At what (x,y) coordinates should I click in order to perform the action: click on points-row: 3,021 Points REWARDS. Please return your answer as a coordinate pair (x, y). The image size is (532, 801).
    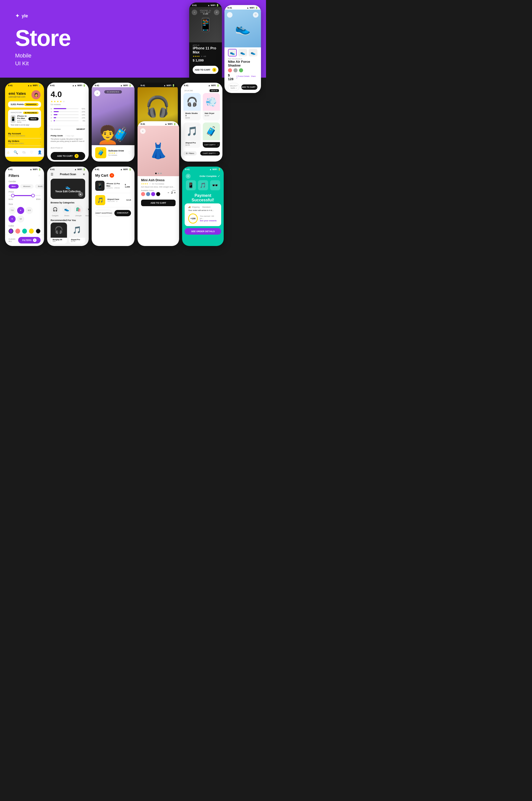
    Looking at the image, I should click on (24, 105).